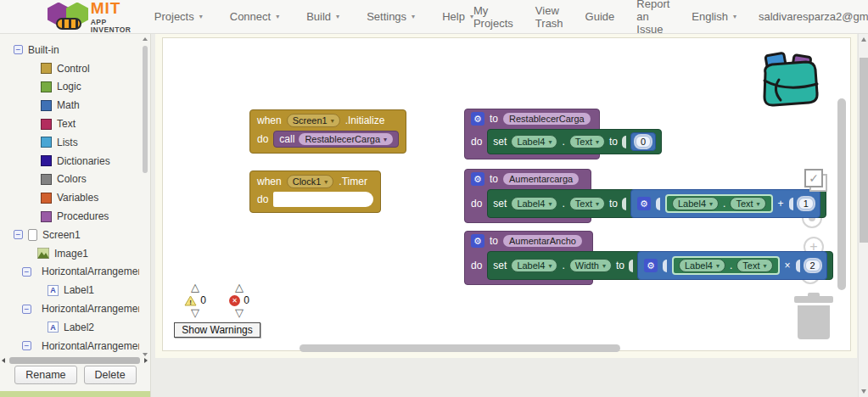 This screenshot has height=397, width=868. What do you see at coordinates (458, 17) in the screenshot?
I see `menu-help: Help ▾` at bounding box center [458, 17].